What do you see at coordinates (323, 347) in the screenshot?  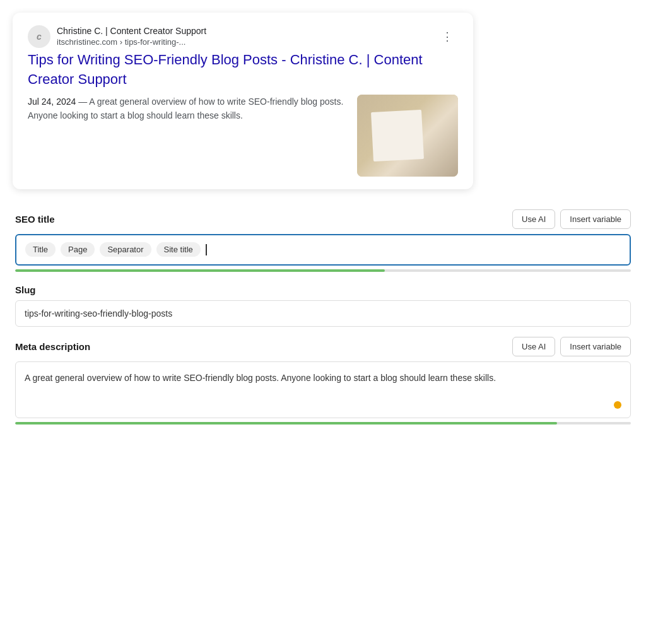 I see `meta-description-header: Meta description Use AI Insert variable` at bounding box center [323, 347].